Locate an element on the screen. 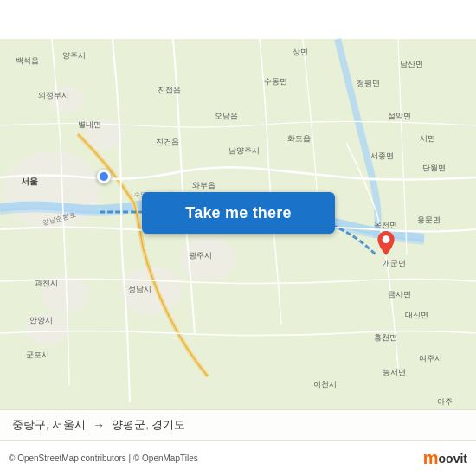  svg-text: 서울 is located at coordinates (29, 182).